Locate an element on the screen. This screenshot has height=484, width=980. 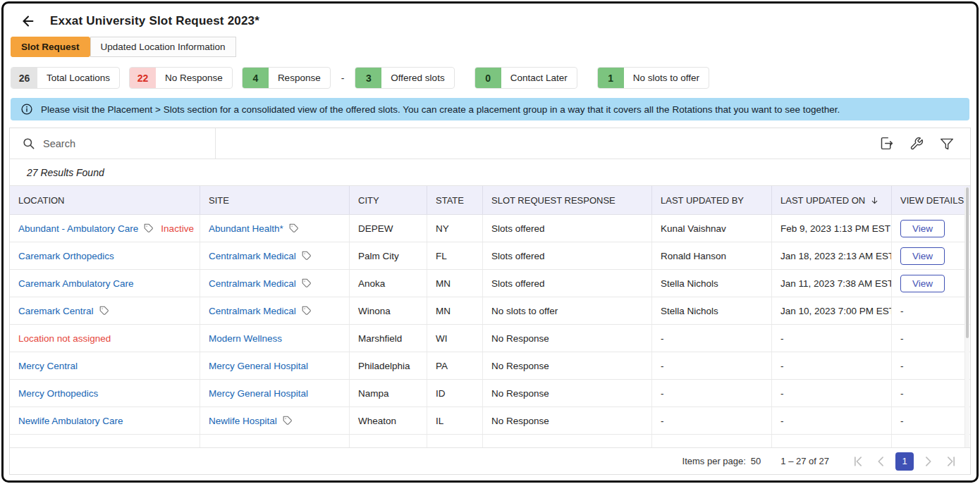
previous-page-button is located at coordinates (881, 461).